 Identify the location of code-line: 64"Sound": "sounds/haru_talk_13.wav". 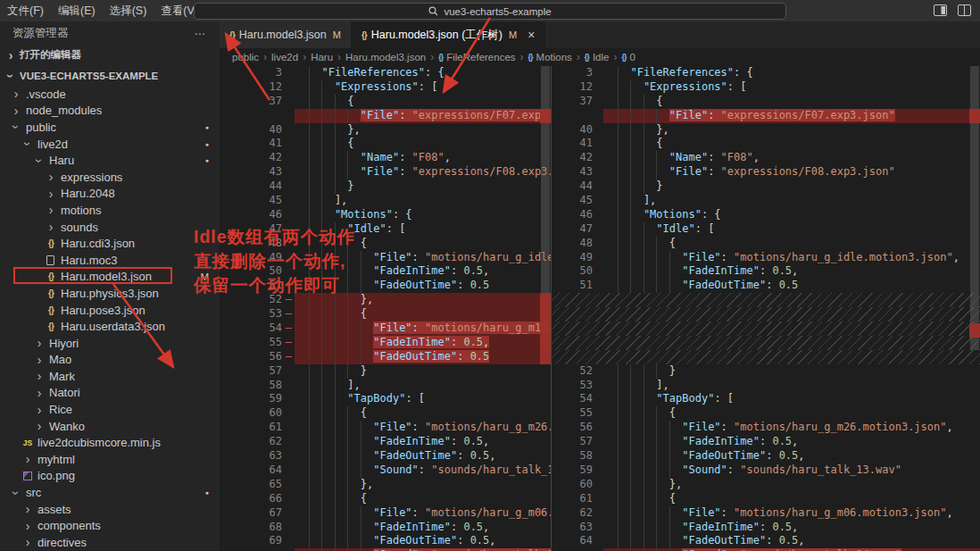
(386, 471).